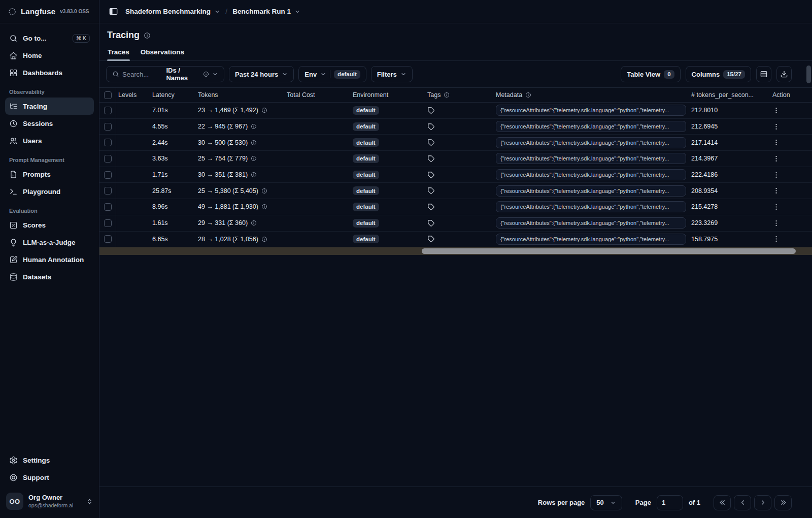 The width and height of the screenshot is (812, 518). What do you see at coordinates (386, 95) in the screenshot?
I see `header-environment: Environment` at bounding box center [386, 95].